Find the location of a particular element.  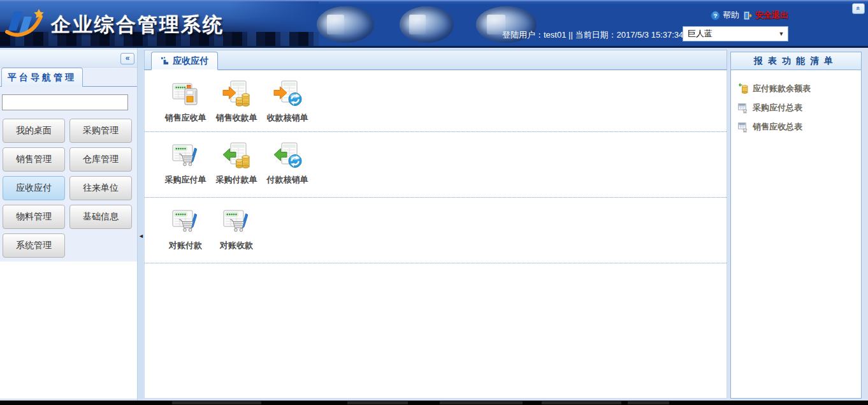

left-sidebar: « 平台导航管理 我的桌面 采购管理 销售管理 仓库管理 应收应付 往来单位 物… is located at coordinates (69, 225).